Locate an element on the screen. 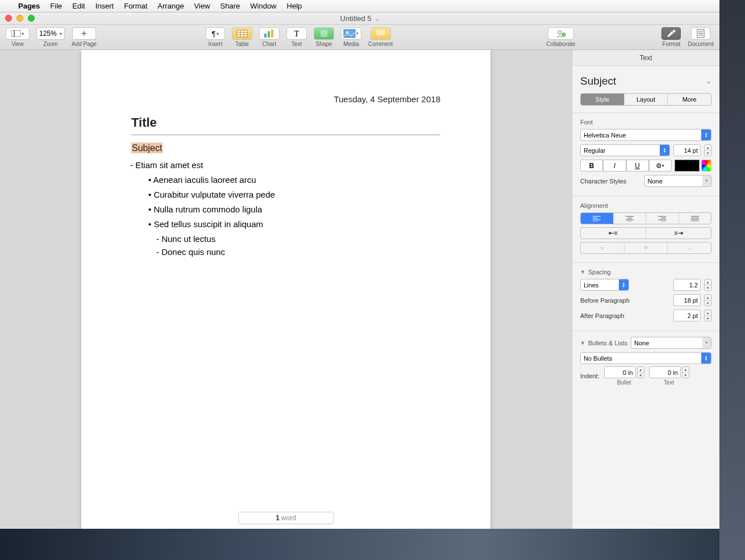 The height and width of the screenshot is (560, 745). vertical-align-seg: ⌅ ✳ ⌄ is located at coordinates (646, 248).